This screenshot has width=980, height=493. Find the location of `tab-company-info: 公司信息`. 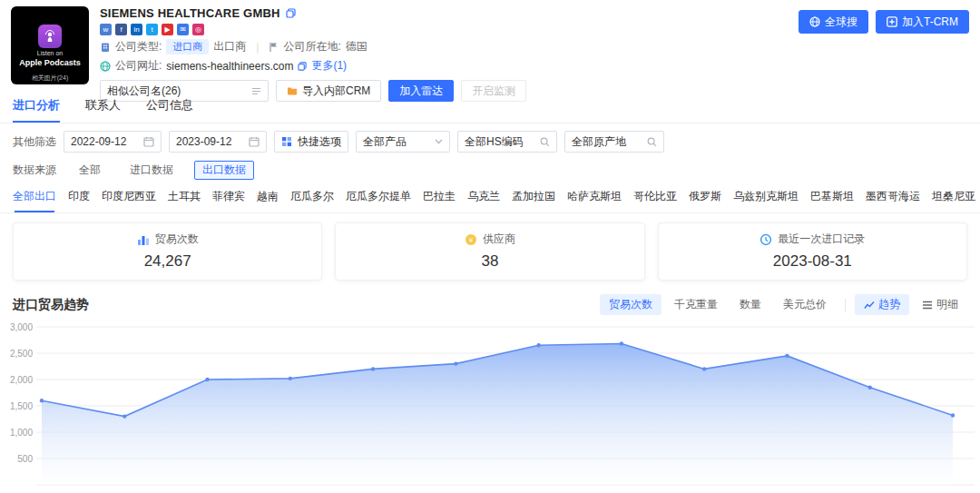

tab-company-info: 公司信息 is located at coordinates (170, 110).